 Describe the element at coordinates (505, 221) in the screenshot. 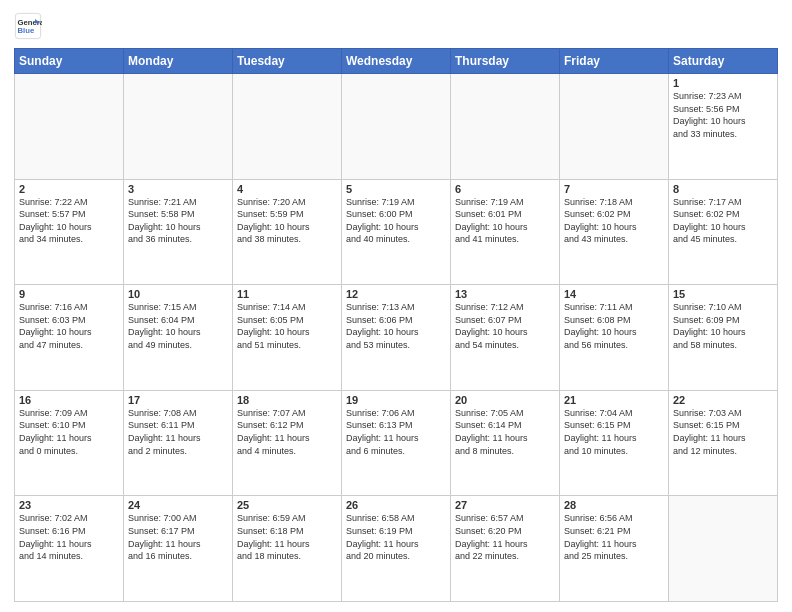

I see `day-info: Sunrise: 7:19 AM Sunset: 6:01 PM Dayligh…` at that location.